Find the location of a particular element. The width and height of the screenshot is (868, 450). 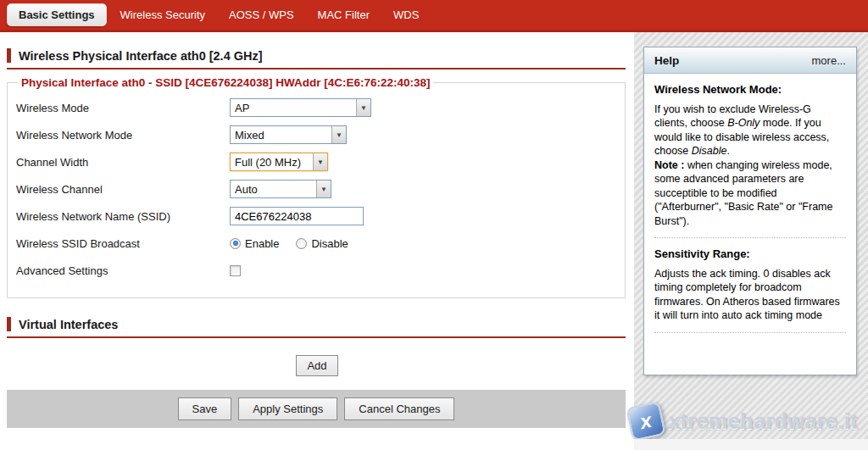

channel-width-label: Channel Width is located at coordinates (123, 163).